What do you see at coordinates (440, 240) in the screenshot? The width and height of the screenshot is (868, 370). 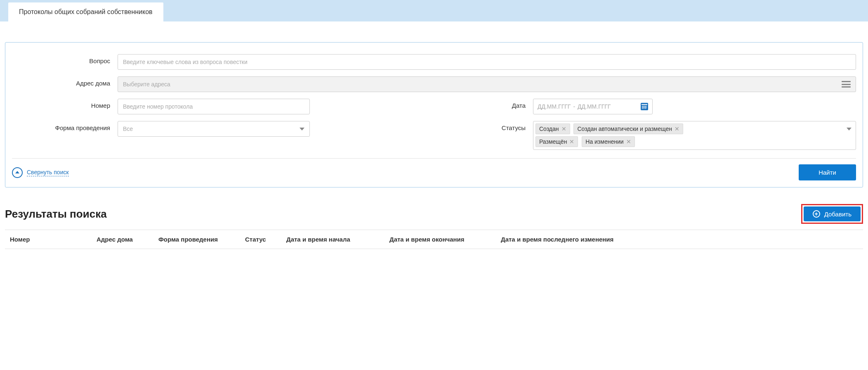 I see `col-end: Дата и время окончания` at bounding box center [440, 240].